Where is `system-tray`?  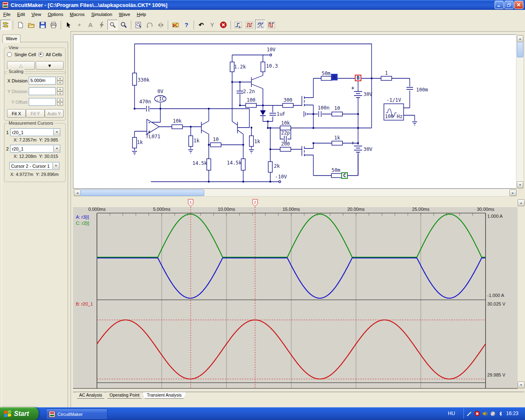 system-tray is located at coordinates (485, 413).